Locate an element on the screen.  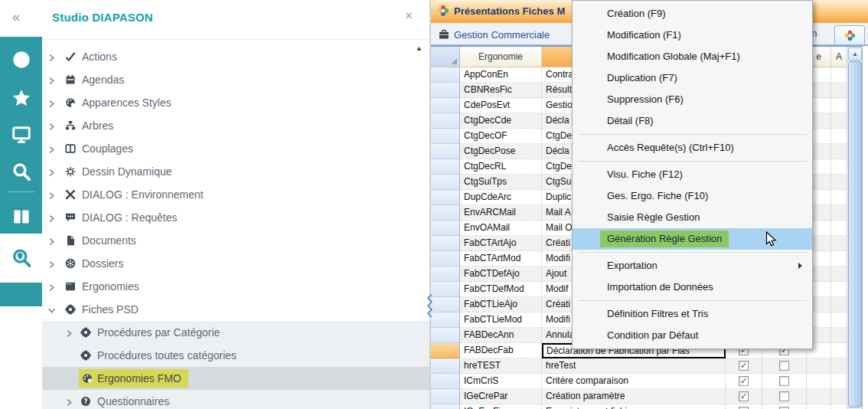
cell-libelle: hreTest is located at coordinates (634, 366).